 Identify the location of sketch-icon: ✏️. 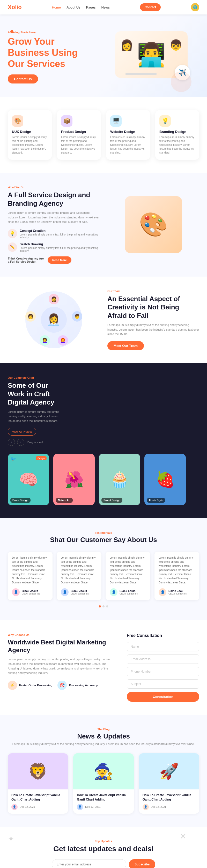
(12, 247).